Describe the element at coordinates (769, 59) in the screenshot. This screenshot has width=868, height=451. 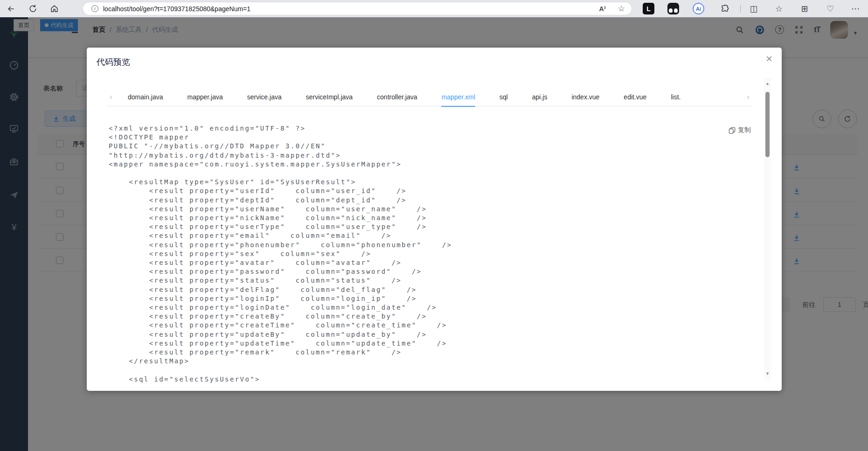
I see `close-icon: ×` at that location.